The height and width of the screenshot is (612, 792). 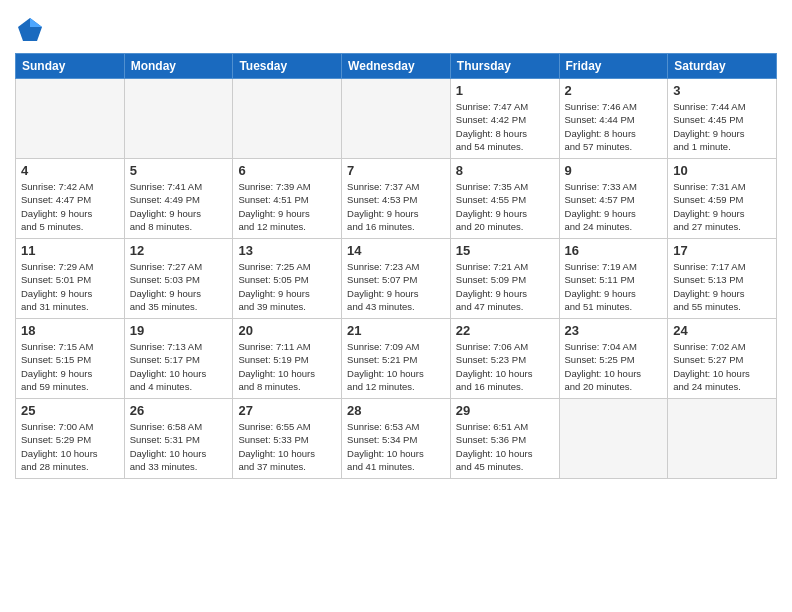 What do you see at coordinates (396, 279) in the screenshot?
I see `calendar-cell: 14Sunrise: 7:23 AM Sunset: 5:07 PM Dayli…` at bounding box center [396, 279].